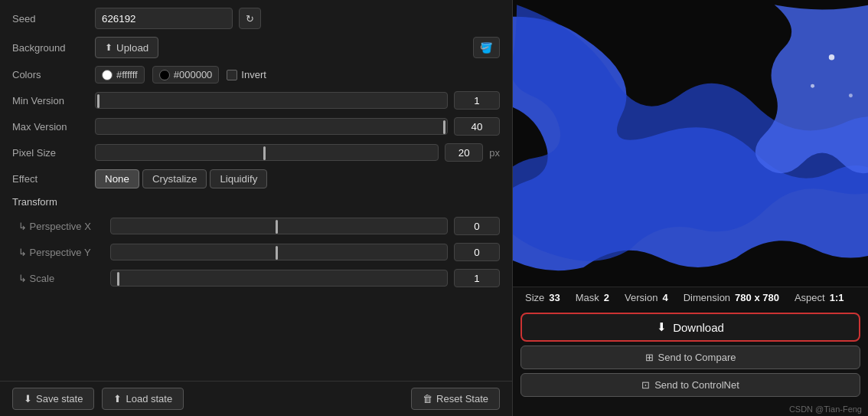 The height and width of the screenshot is (416, 868). Describe the element at coordinates (649, 357) in the screenshot. I see `compare-icon: ⊞` at that location.